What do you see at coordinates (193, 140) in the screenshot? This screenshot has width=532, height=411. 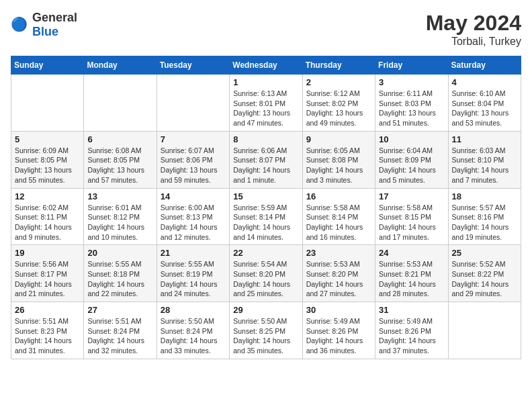 I see `day-number: 7` at bounding box center [193, 140].